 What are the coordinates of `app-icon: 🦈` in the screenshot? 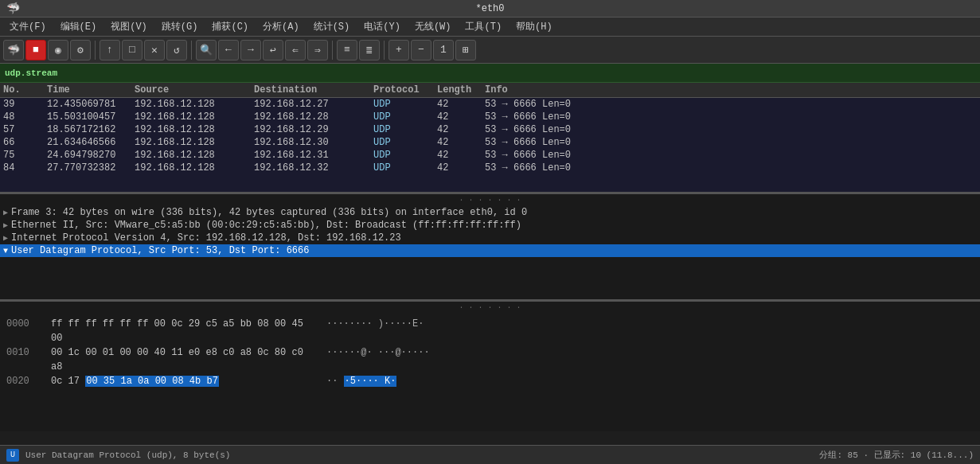 It's located at (13, 8).